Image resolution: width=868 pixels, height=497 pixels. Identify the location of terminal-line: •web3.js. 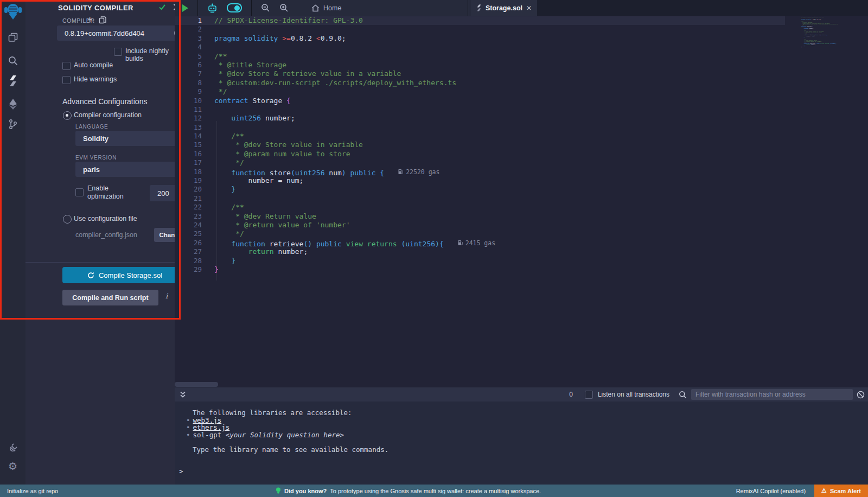
(521, 420).